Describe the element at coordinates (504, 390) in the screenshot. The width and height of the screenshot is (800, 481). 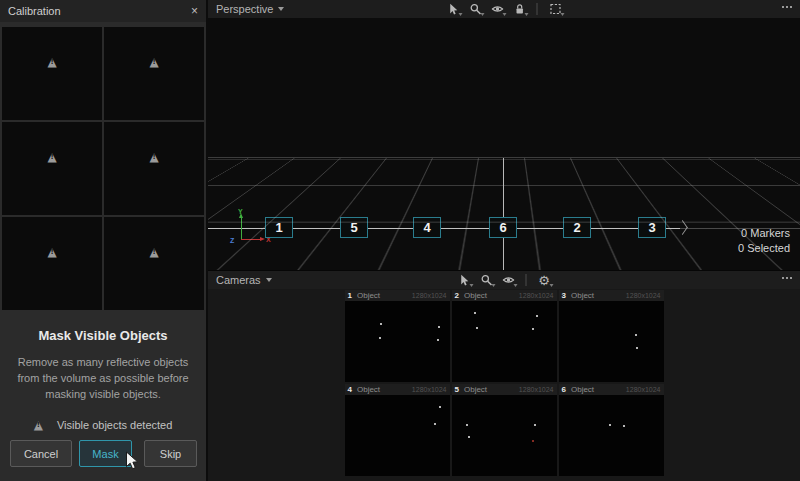
I see `camera-view-header: 5Object1280x1024` at that location.